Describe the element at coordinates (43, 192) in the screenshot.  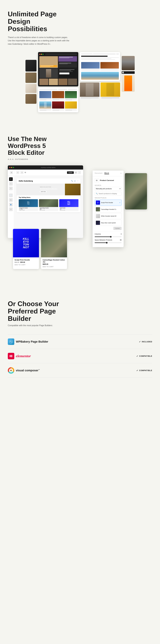
I see `canvas-cta-btn: SHOP NOW` at that location.